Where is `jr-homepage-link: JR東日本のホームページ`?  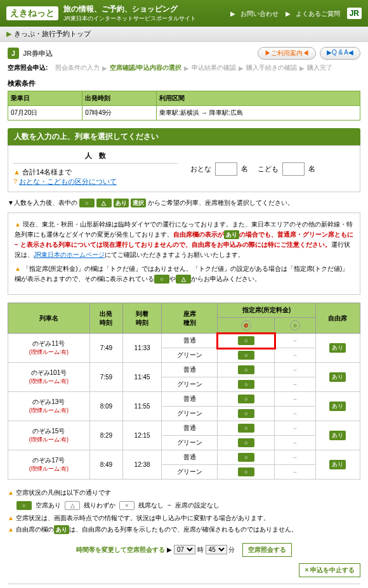
jr-homepage-link: JR東日本のホームページ is located at coordinates (69, 255).